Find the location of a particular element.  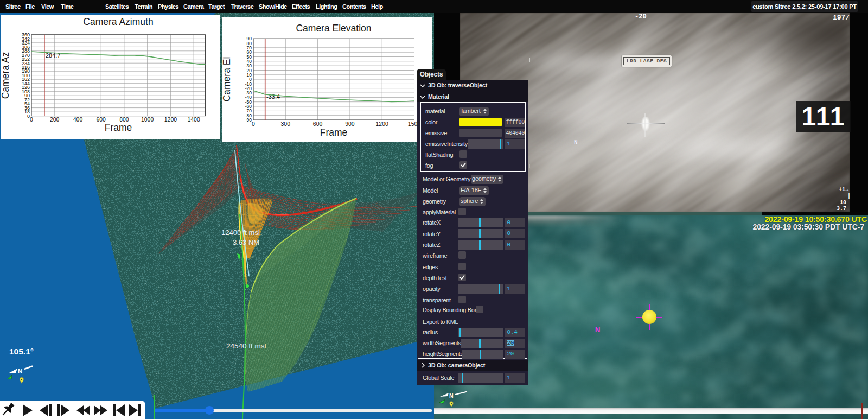

svg-text: 105.1° is located at coordinates (22, 352).